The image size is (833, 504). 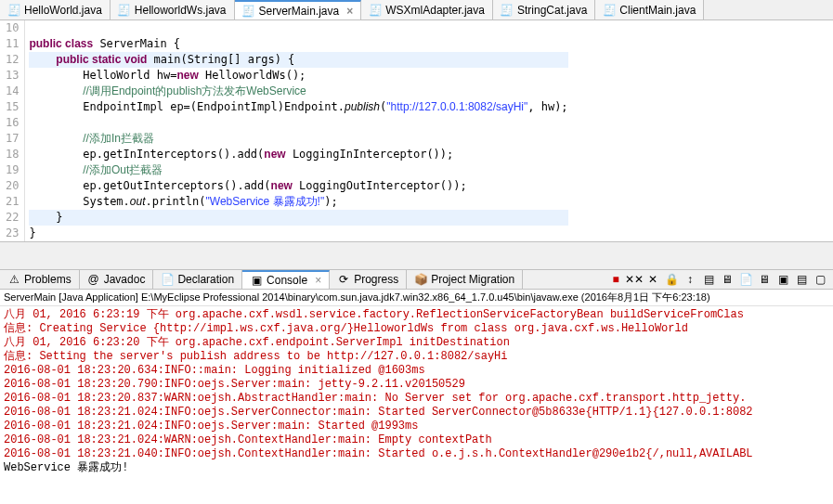 I want to click on toolbar-button-1: ✕✕, so click(x=634, y=279).